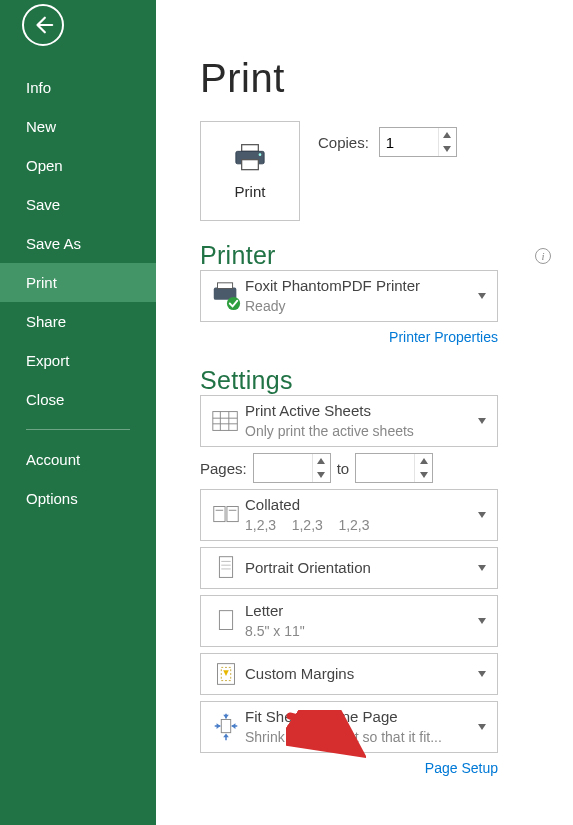 This screenshot has width=573, height=825. I want to click on copies-label: Copies:, so click(344, 142).